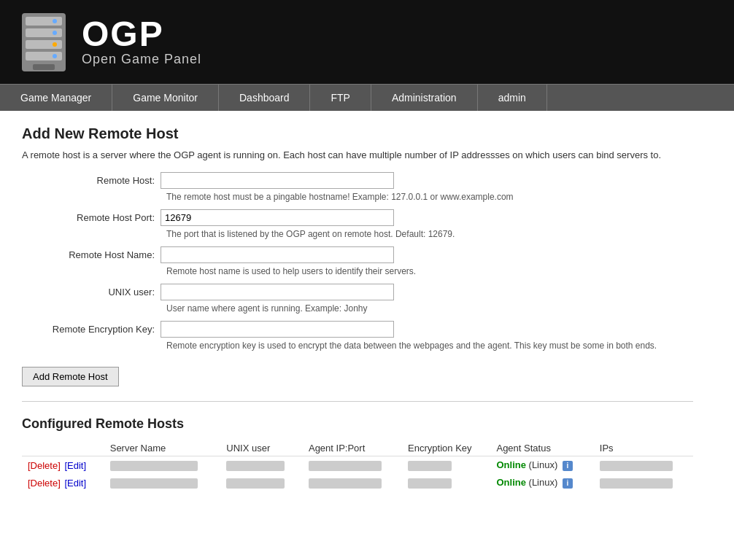 The height and width of the screenshot is (560, 734). What do you see at coordinates (166, 98) in the screenshot?
I see `nav-game-monitor: Game Monitor` at bounding box center [166, 98].